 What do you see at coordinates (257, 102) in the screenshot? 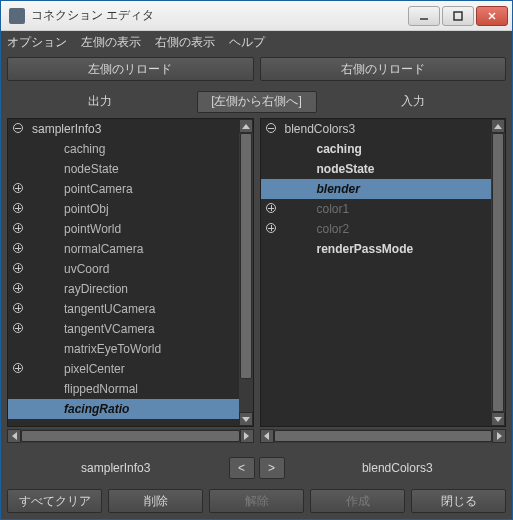
I see `direction-button: [左側から右側へ]` at bounding box center [257, 102].